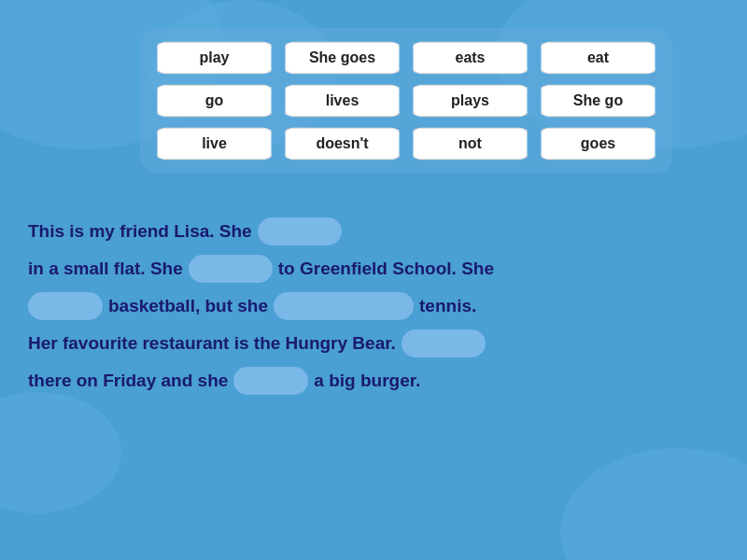 The width and height of the screenshot is (747, 560). Describe the element at coordinates (215, 101) in the screenshot. I see `tile-go: go` at that location.